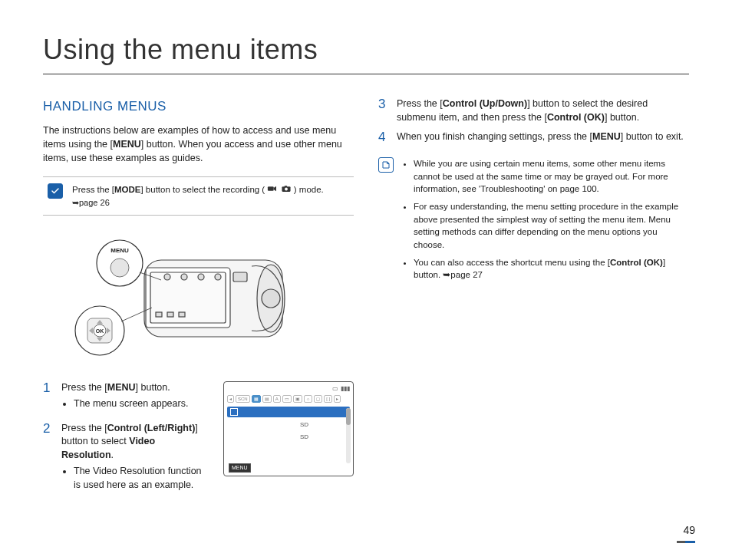  What do you see at coordinates (551, 268) in the screenshot?
I see `note-item: You can also access the shortcut menu us…` at bounding box center [551, 268].